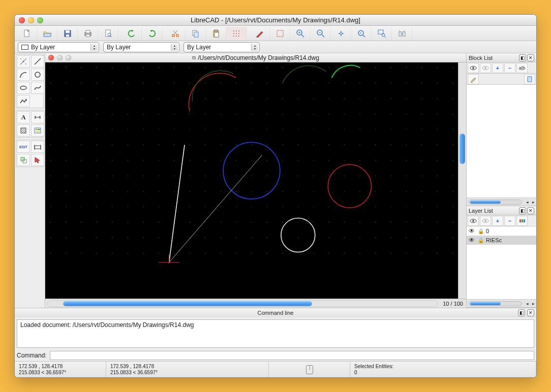 The height and width of the screenshot is (392, 551). I want to click on block-tool, so click(23, 160).